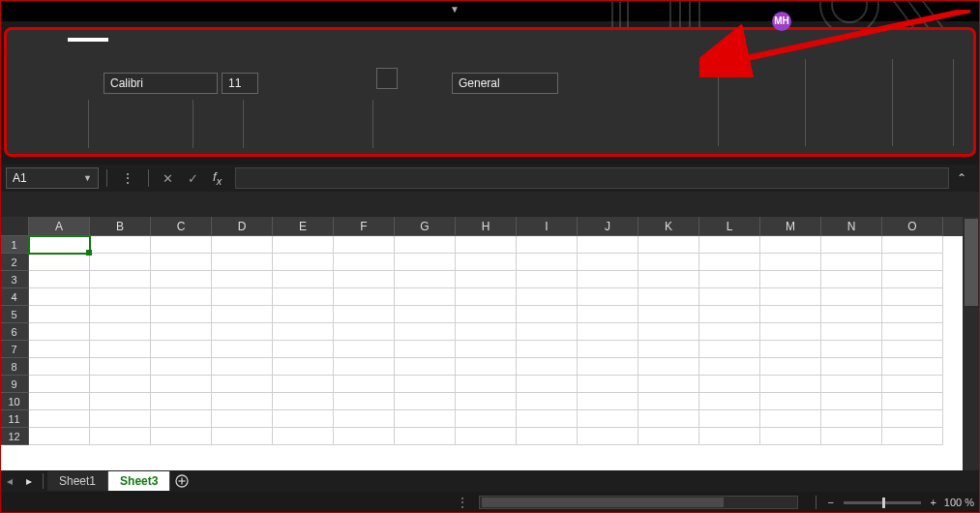 This screenshot has width=980, height=513. Describe the element at coordinates (139, 481) in the screenshot. I see `sheet-tab: Sheet3` at that location.